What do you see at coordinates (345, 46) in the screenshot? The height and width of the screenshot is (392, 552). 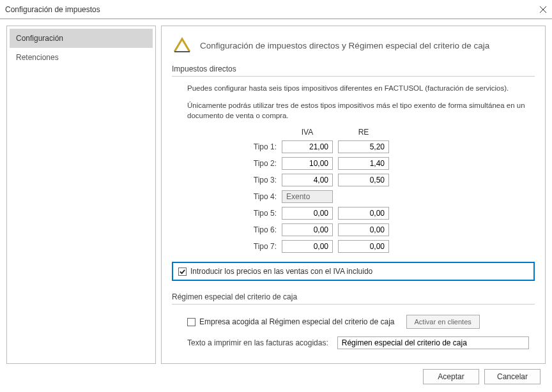 I see `page-title: Configuración de impuestos directos y Ré…` at bounding box center [345, 46].